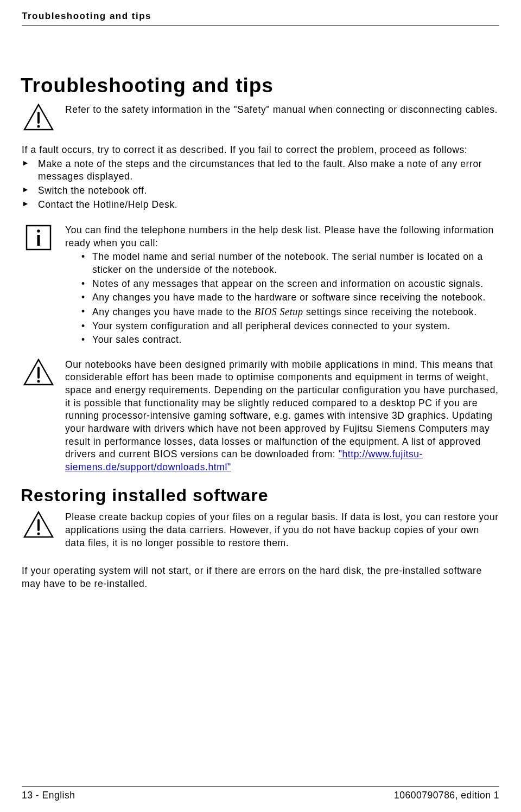 Image resolution: width=521 pixels, height=812 pixels. I want to click on info-item-pre: Any changes you have made to the, so click(174, 312).